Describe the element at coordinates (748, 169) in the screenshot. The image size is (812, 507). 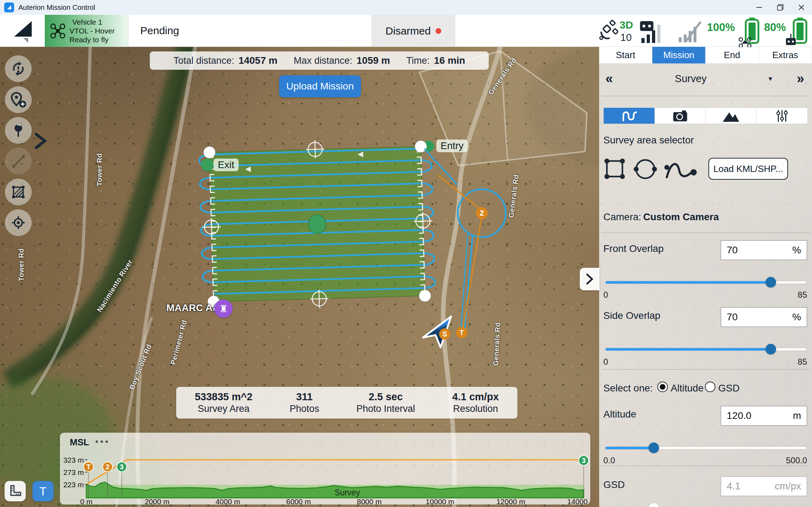
I see `load-kml-button: Load KML/SHP...` at that location.